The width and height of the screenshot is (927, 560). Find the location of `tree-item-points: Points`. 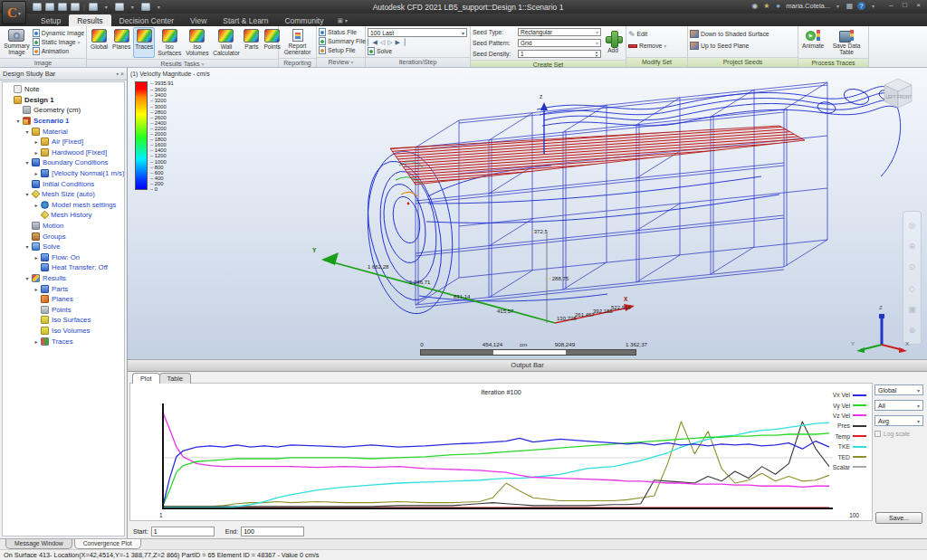

tree-item-points: Points is located at coordinates (63, 309).